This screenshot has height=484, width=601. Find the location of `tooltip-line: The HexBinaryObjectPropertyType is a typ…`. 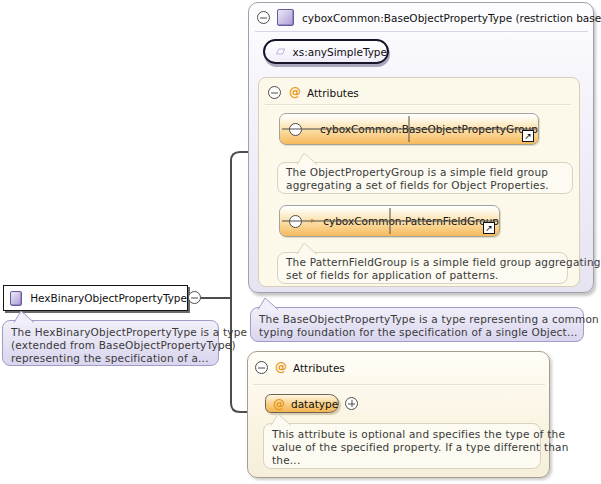

tooltip-line: The HexBinaryObjectPropertyType is a typ… is located at coordinates (110, 332).